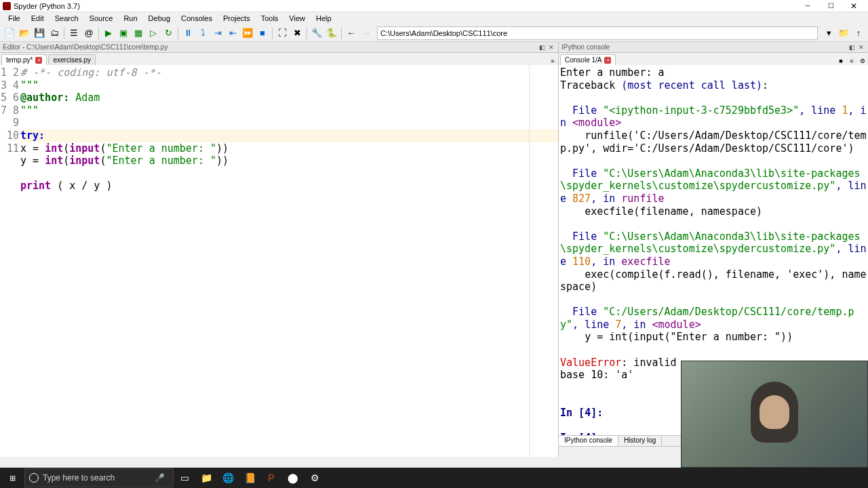  Describe the element at coordinates (38, 18) in the screenshot. I see `menu-edit: Edit` at that location.